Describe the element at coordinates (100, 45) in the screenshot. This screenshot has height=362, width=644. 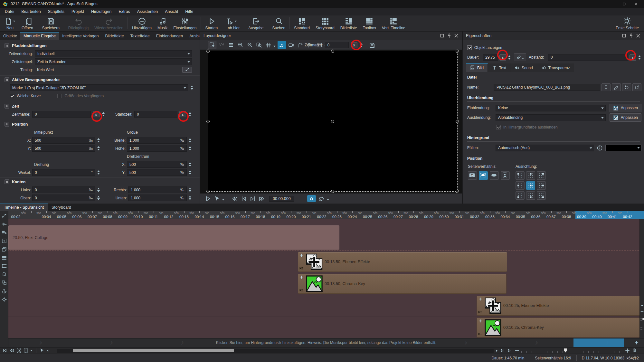
I see `section-header-pfadeinstellungen: Pfadeinstellungen` at that location.